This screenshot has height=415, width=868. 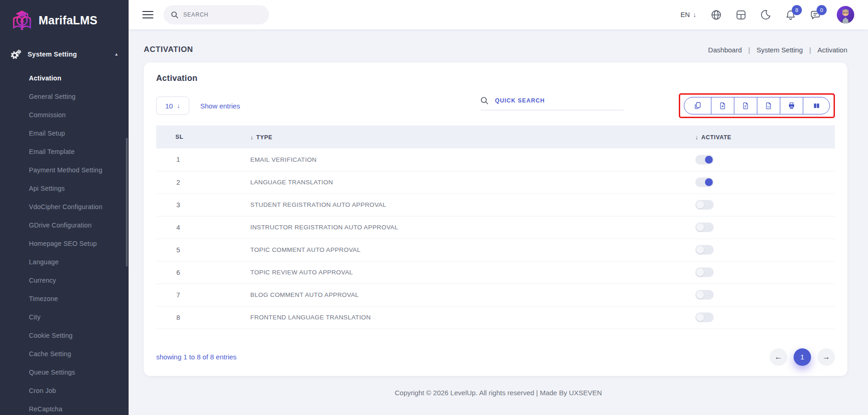 I want to click on global-search, so click(x=216, y=15).